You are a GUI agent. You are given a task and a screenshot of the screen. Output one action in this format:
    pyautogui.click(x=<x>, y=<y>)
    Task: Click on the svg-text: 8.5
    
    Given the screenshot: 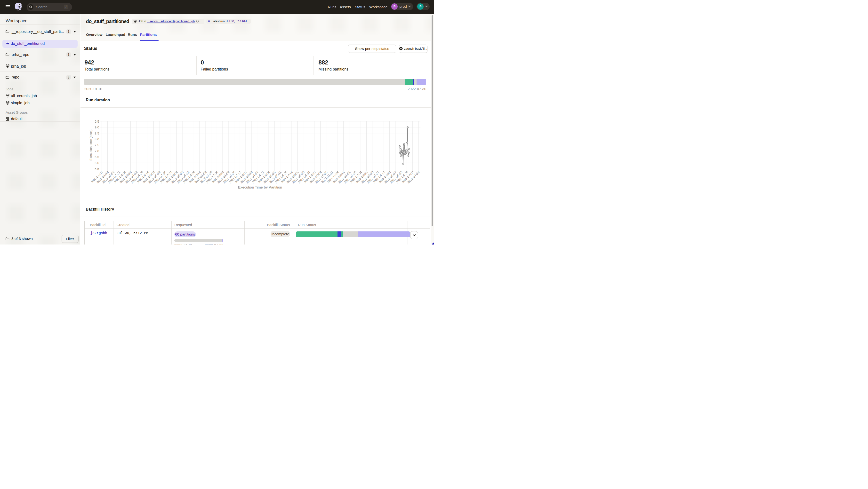 What is the action you would take?
    pyautogui.click(x=97, y=133)
    